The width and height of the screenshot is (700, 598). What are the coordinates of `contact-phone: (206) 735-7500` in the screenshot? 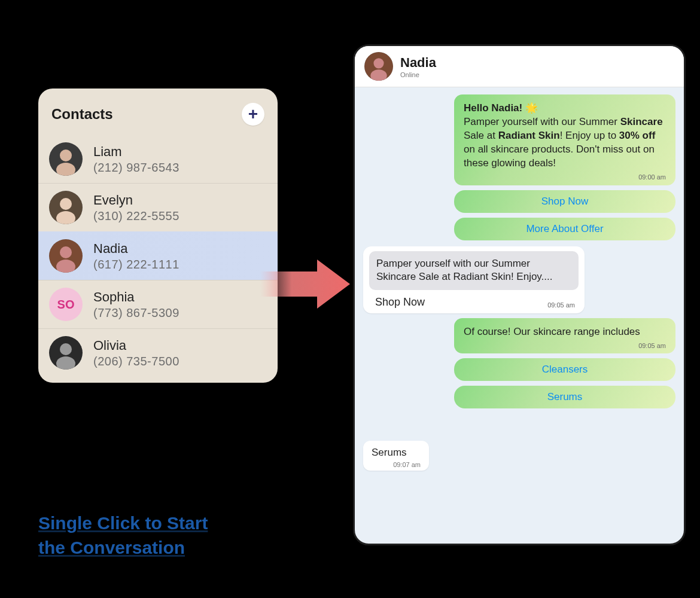 It's located at (136, 361).